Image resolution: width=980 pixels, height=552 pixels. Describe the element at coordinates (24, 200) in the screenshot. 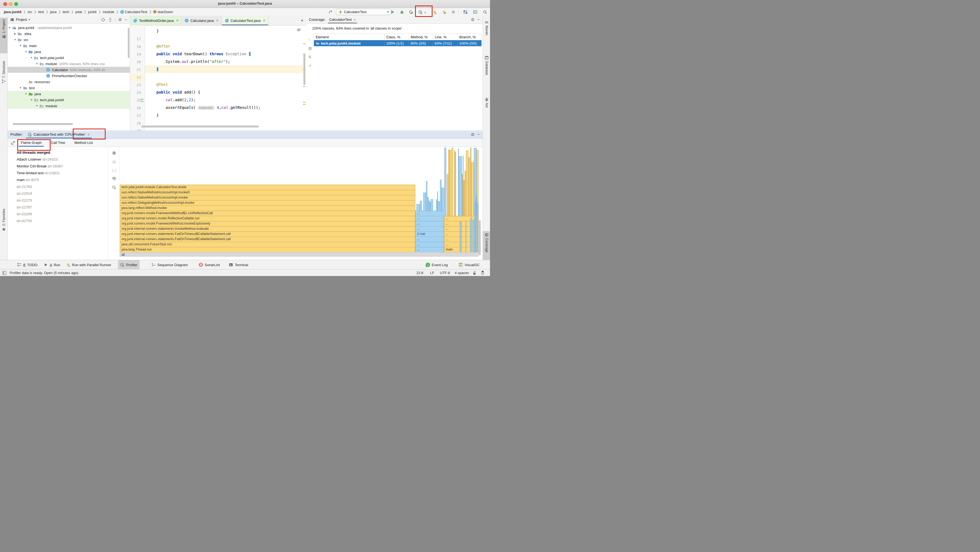

I see `thread-item: id=22275` at that location.